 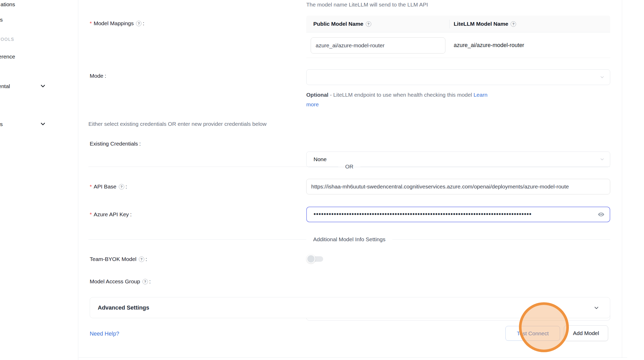 What do you see at coordinates (489, 45) in the screenshot?
I see `litellm-model-name-value: azure_ai/azure-model-router` at bounding box center [489, 45].